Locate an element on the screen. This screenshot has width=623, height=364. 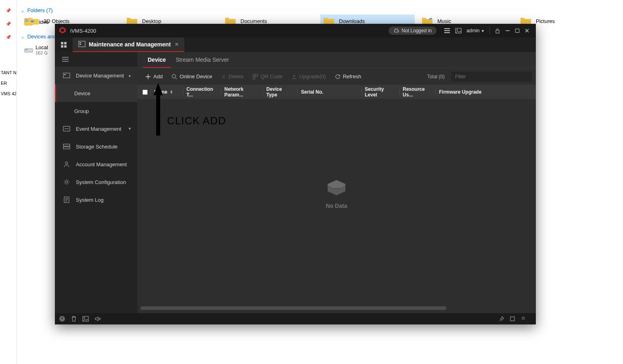
folder-label: Pictures is located at coordinates (546, 21).